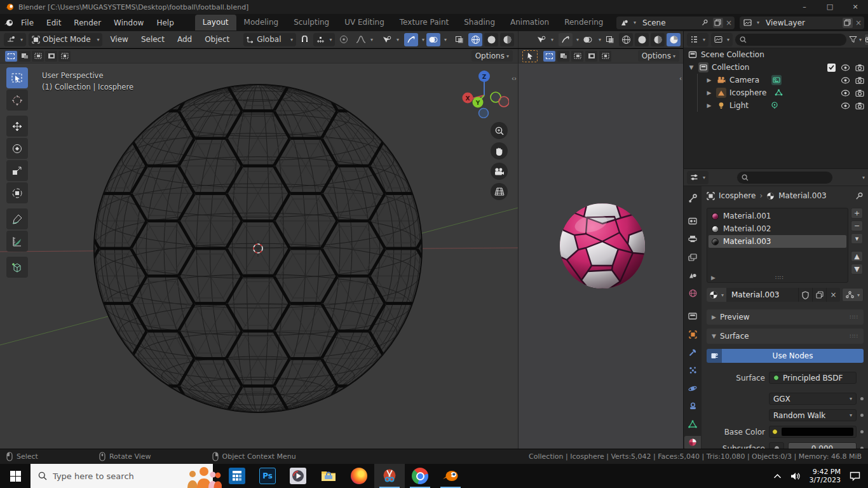 The height and width of the screenshot is (488, 868). Describe the element at coordinates (311, 23) in the screenshot. I see `tab-sculpting: Sculpting` at that location.